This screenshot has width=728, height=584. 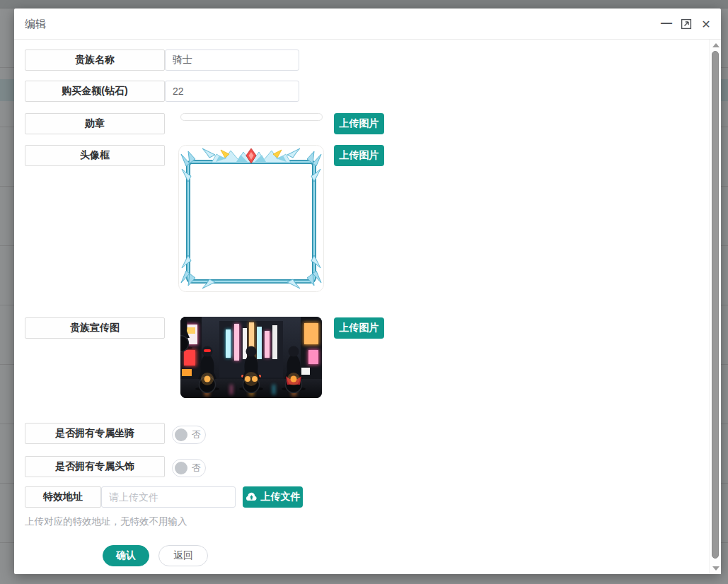 I want to click on exclusive-headwear-toggle: 否, so click(x=189, y=468).